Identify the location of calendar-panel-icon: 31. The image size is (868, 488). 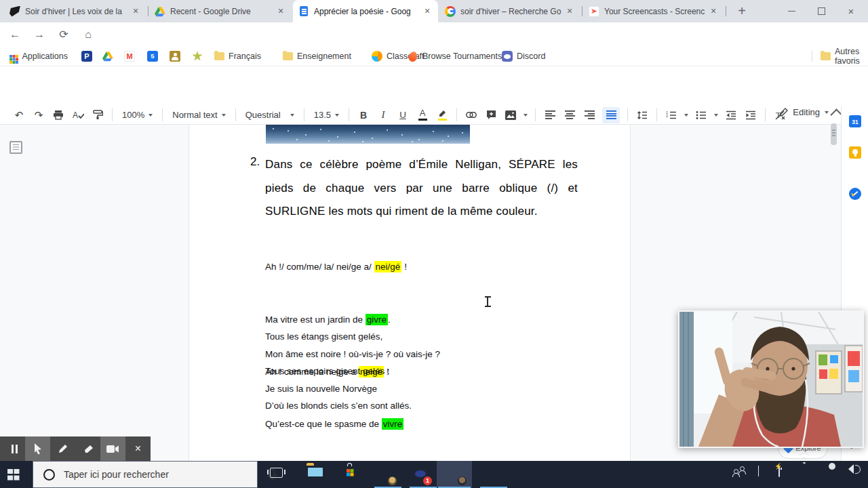
(855, 121).